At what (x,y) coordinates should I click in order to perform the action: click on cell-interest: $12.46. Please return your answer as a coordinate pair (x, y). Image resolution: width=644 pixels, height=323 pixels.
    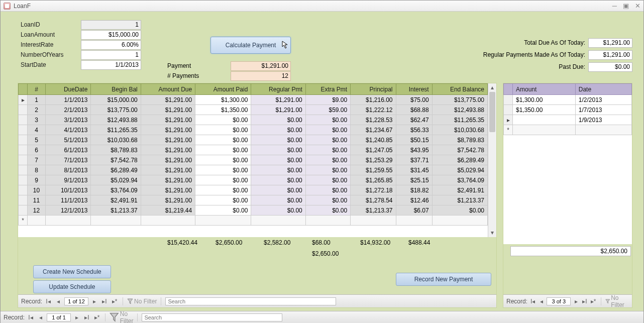
    Looking at the image, I should click on (414, 200).